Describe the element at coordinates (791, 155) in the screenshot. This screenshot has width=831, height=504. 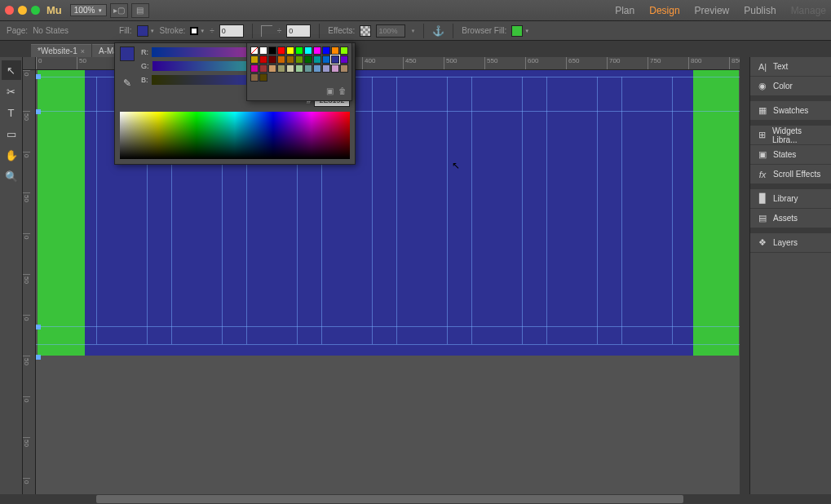
I see `panel-states: ▣States` at that location.